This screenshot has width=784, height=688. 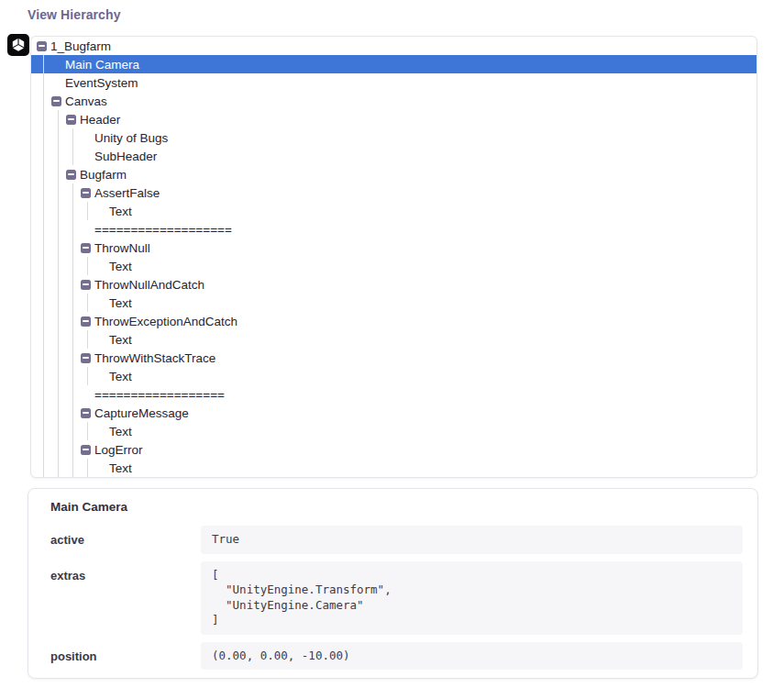 I want to click on tree-node-selected: Main Camera, so click(x=394, y=64).